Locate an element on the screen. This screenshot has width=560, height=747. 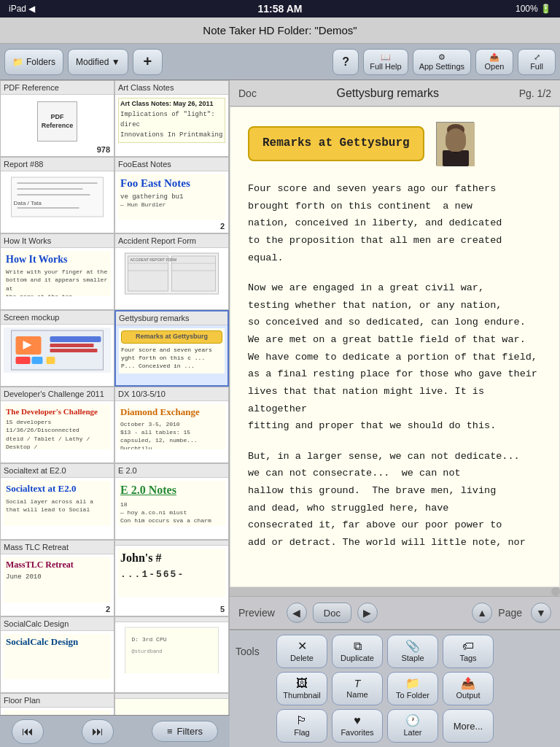
thumbnail-label: Thumbnail is located at coordinates (302, 695).